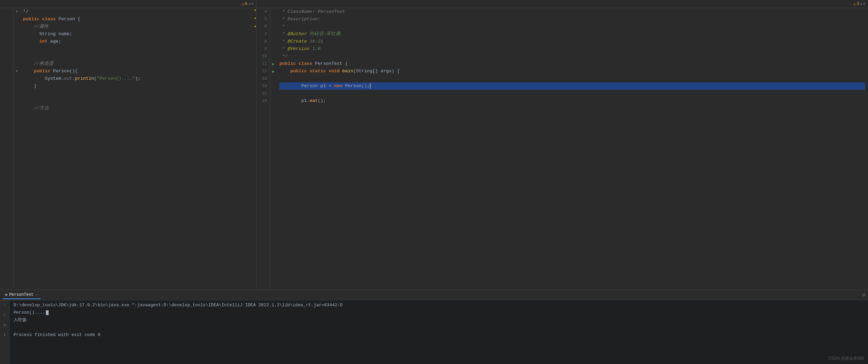 This screenshot has width=868, height=364. What do you see at coordinates (439, 305) in the screenshot?
I see `console-cmd-line: D:\develop_tools\JDK\jdk-17.0.2\bin\java…` at bounding box center [439, 305].